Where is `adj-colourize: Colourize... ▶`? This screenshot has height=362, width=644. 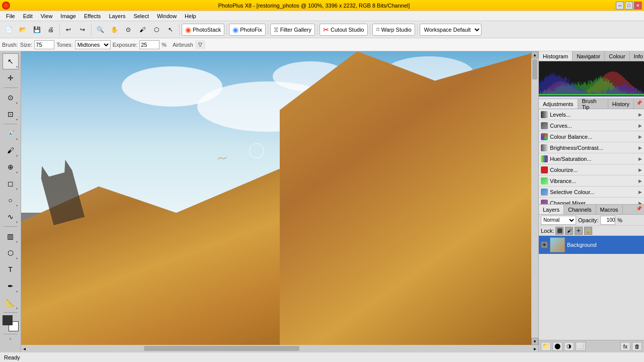
adj-colourize: Colourize... ▶ is located at coordinates (592, 170).